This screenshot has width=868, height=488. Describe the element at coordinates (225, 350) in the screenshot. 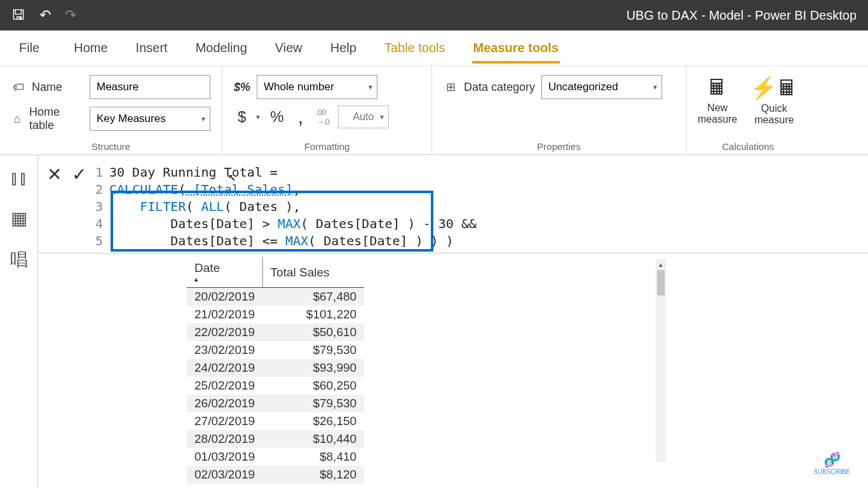

I see `cell-date: 23/02/2019` at that location.